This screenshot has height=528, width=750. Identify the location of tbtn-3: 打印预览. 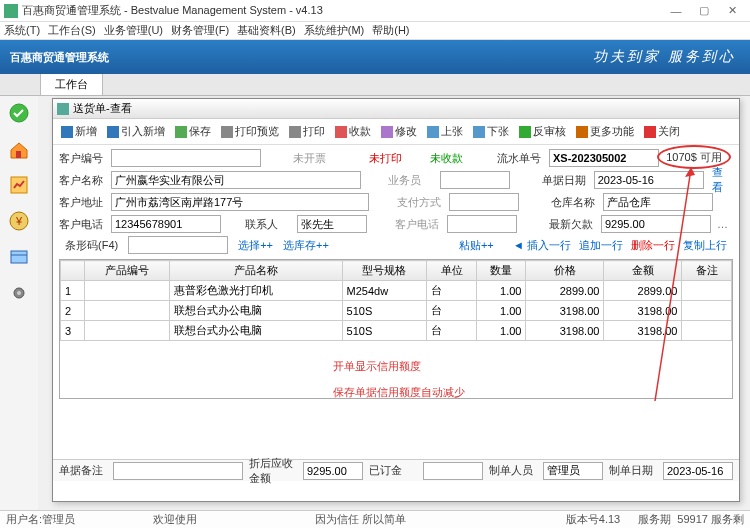
(250, 132).